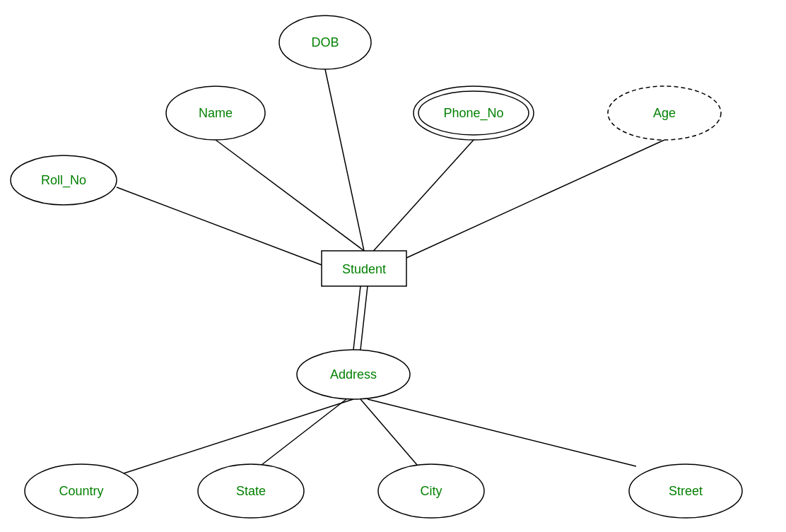  Describe the element at coordinates (418, 201) in the screenshot. I see `line-student-phone` at that location.